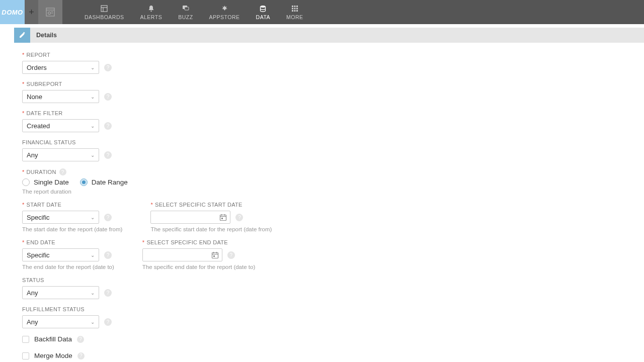  What do you see at coordinates (224, 9) in the screenshot?
I see `appstore-icon` at bounding box center [224, 9].